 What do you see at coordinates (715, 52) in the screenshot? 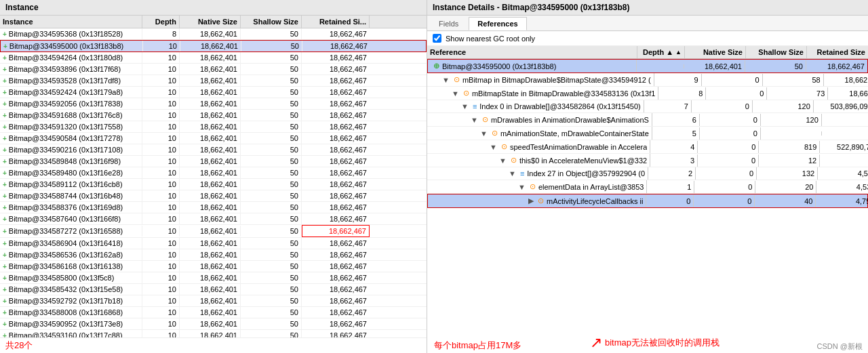
I see `col-header-ref-native: Native Size` at bounding box center [715, 52].